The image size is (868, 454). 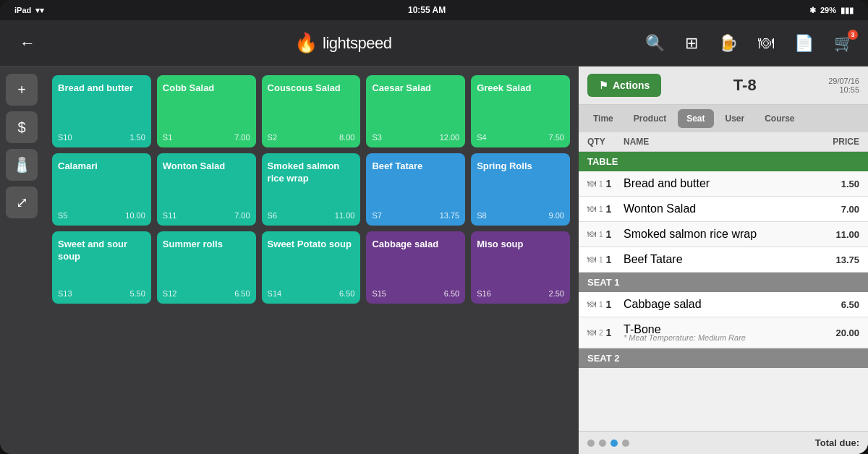 I want to click on tab-user: User, so click(x=735, y=119).